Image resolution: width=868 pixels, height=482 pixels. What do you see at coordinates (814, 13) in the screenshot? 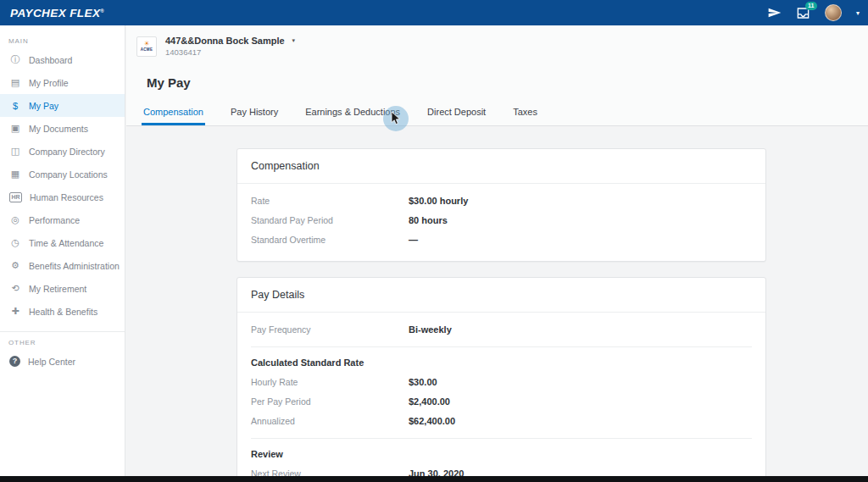
I see `topbar-actions: 11 ▾` at bounding box center [814, 13].